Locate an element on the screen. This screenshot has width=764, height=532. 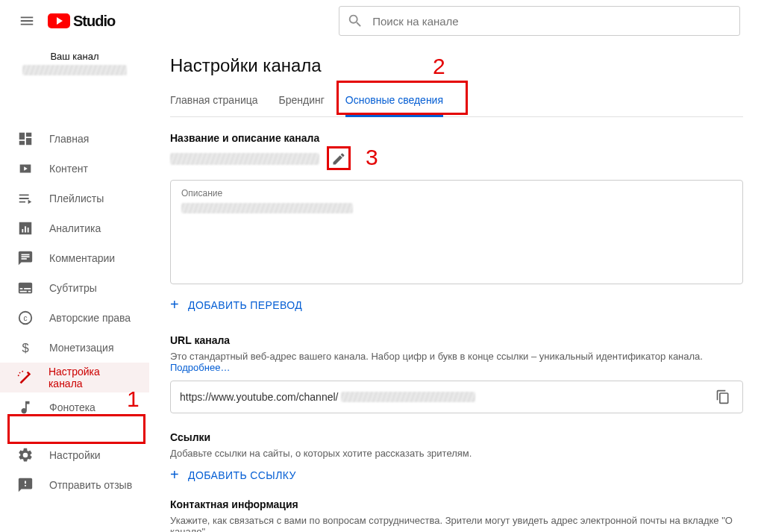
youtube-studio-logo: Studio is located at coordinates (81, 21).